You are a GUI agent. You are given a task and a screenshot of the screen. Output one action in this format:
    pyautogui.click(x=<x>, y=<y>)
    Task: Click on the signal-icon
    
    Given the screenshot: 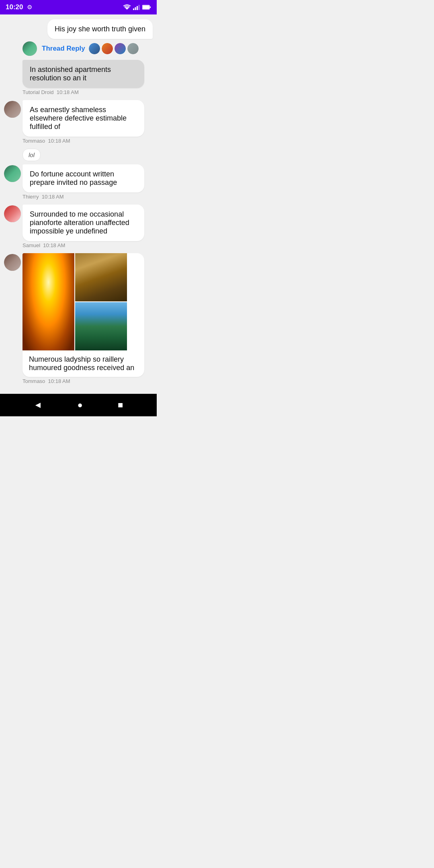 What is the action you would take?
    pyautogui.click(x=137, y=7)
    